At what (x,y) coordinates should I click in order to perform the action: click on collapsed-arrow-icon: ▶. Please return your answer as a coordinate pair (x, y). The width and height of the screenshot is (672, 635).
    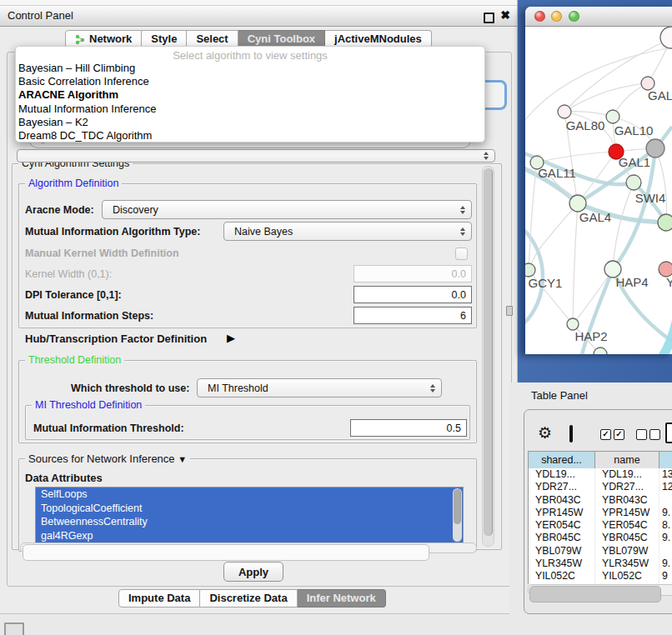
    Looking at the image, I should click on (231, 338).